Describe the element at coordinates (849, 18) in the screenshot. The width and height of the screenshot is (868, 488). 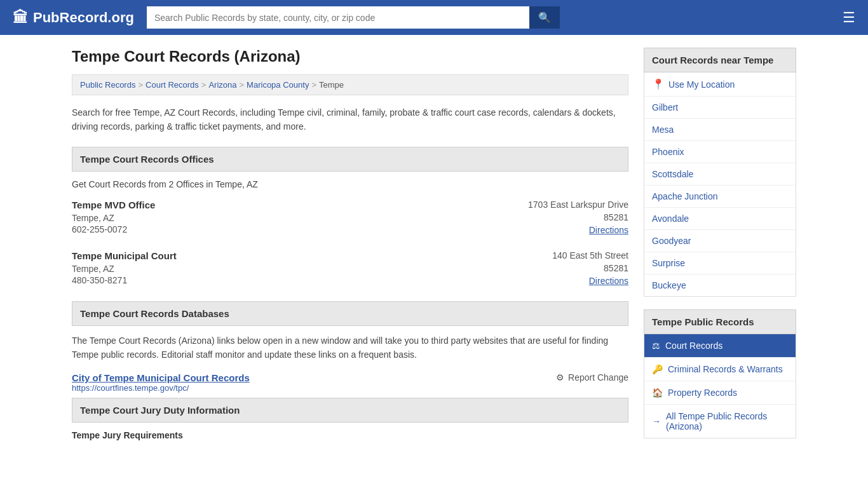
I see `menu-button: ☰` at that location.